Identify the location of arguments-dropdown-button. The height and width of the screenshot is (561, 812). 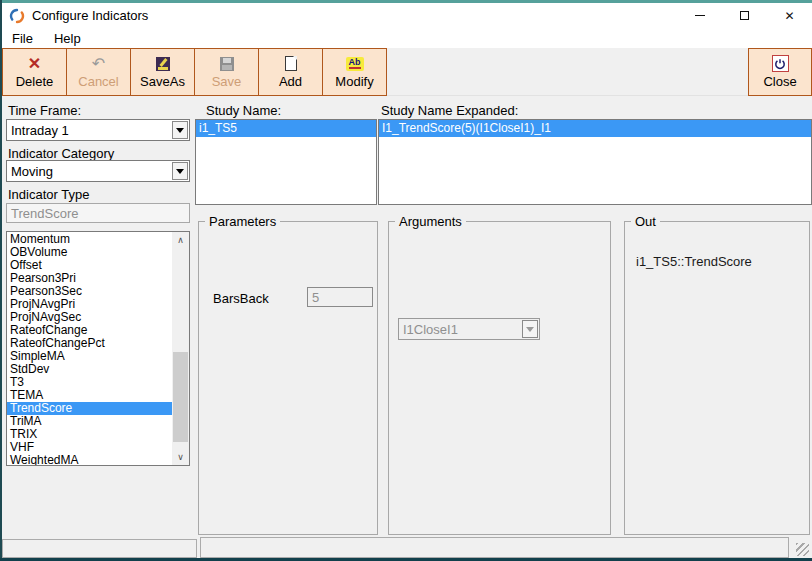
(530, 329).